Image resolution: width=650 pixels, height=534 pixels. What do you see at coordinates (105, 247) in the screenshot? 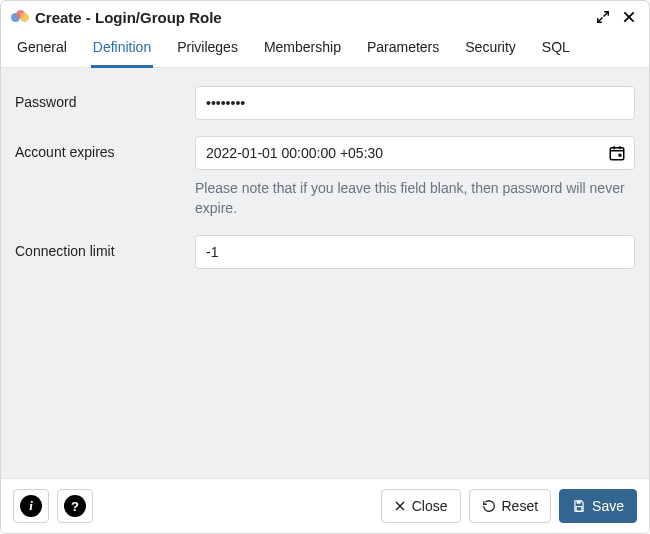
I see `label-connection-limit: Connection limit` at bounding box center [105, 247].